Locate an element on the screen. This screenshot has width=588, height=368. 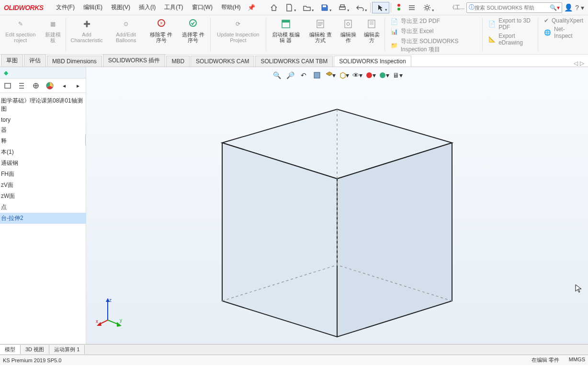
tab-sketch: 草图 is located at coordinates (12, 60).